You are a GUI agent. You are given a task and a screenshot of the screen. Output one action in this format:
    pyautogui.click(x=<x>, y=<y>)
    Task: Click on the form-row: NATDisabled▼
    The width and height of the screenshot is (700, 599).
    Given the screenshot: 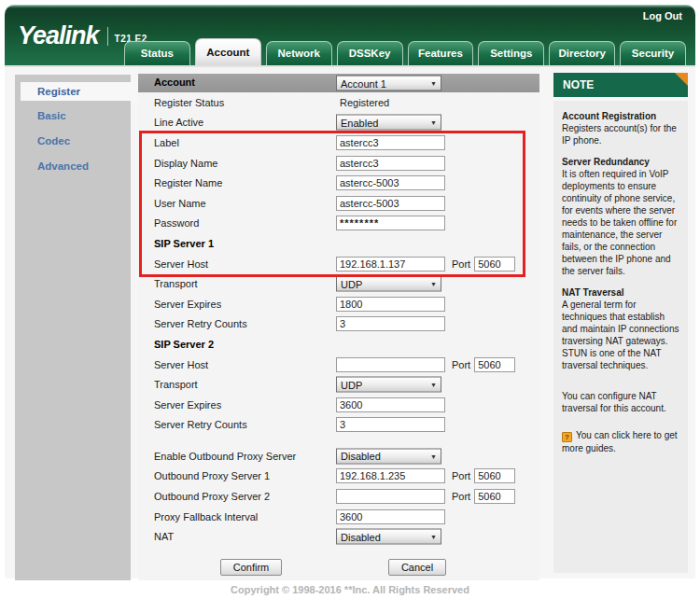 What is the action you would take?
    pyautogui.click(x=339, y=536)
    